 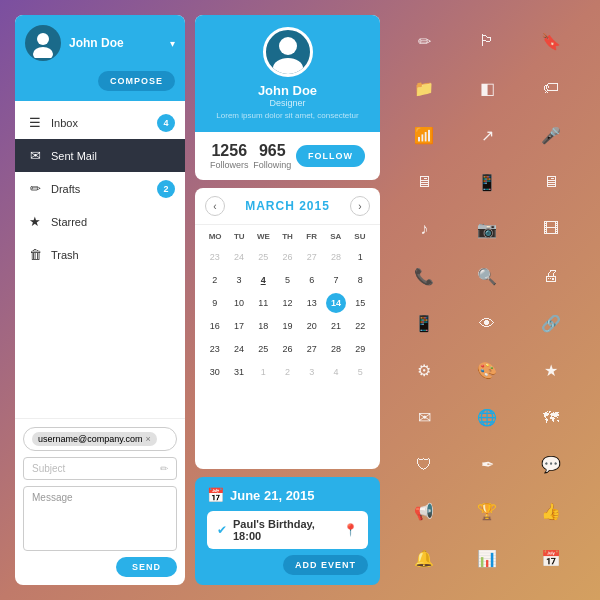 What do you see at coordinates (424, 512) in the screenshot?
I see `speaker-icon: 📢` at bounding box center [424, 512].